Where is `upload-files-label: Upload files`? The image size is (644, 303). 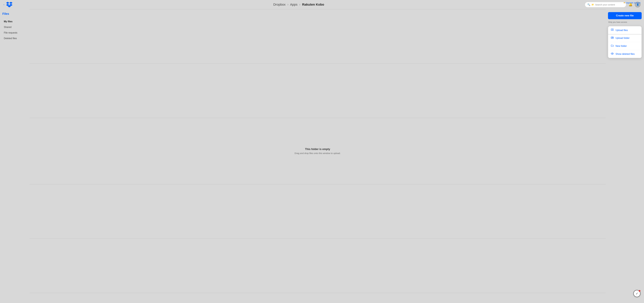 upload-files-label: Upload files is located at coordinates (622, 30).